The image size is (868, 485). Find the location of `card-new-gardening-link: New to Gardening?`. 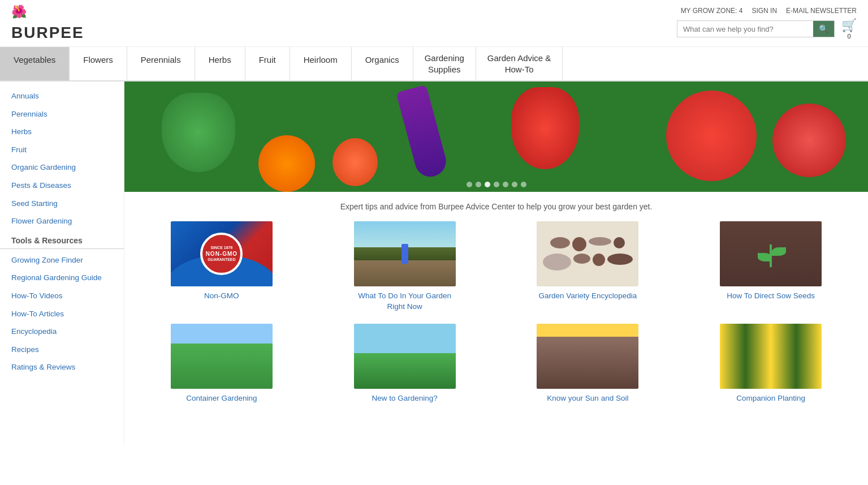

card-new-gardening-link: New to Gardening? is located at coordinates (404, 398).